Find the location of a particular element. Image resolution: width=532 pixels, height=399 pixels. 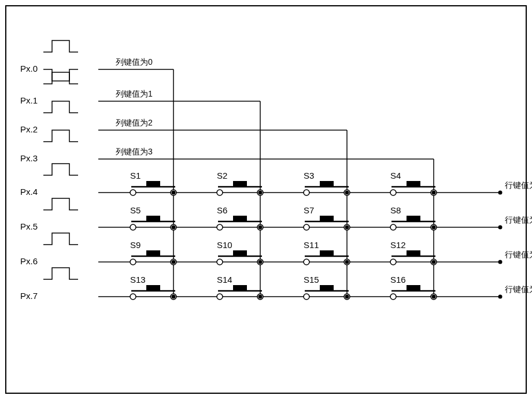

port-label: Px.3 is located at coordinates (29, 158).